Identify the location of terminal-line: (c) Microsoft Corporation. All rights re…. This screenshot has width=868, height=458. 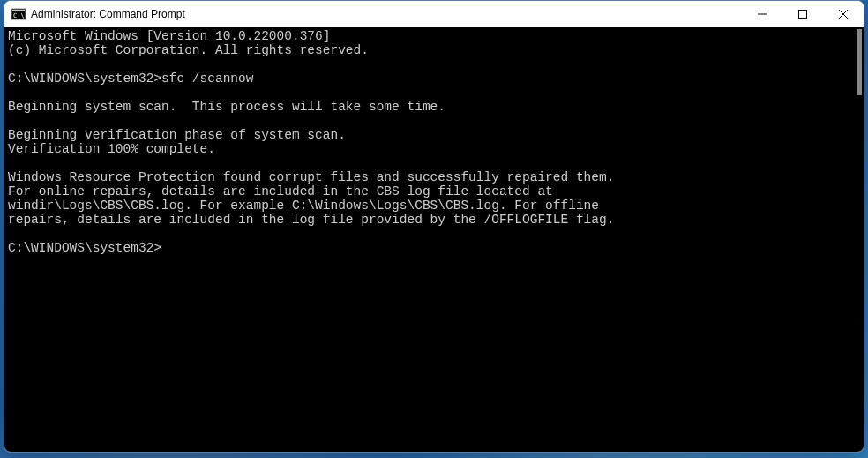
(436, 50).